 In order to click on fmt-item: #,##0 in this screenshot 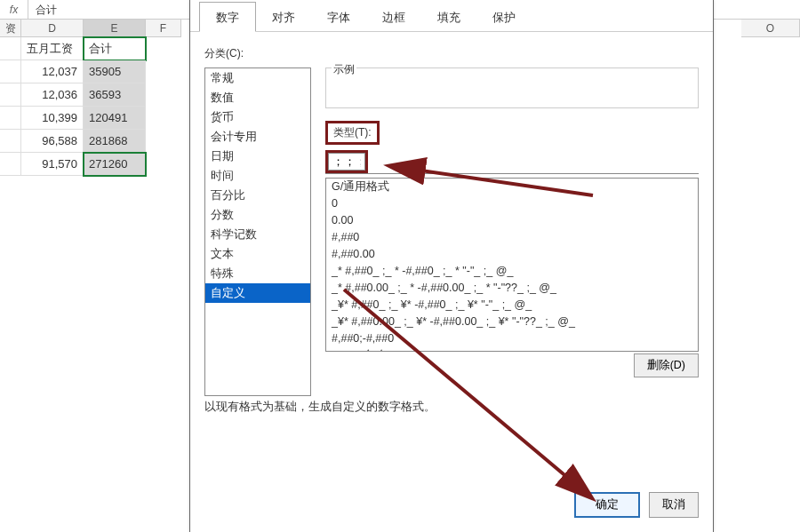, I will do `click(512, 238)`.